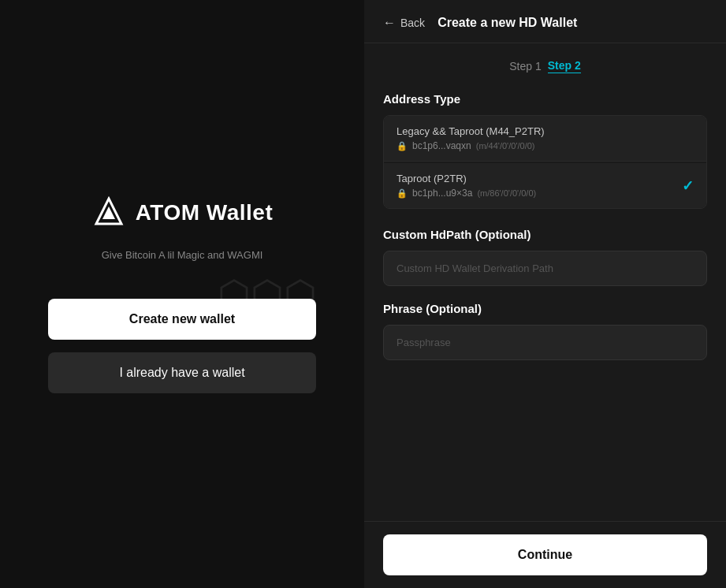  Describe the element at coordinates (389, 23) in the screenshot. I see `back-arrow-icon: ←` at that location.